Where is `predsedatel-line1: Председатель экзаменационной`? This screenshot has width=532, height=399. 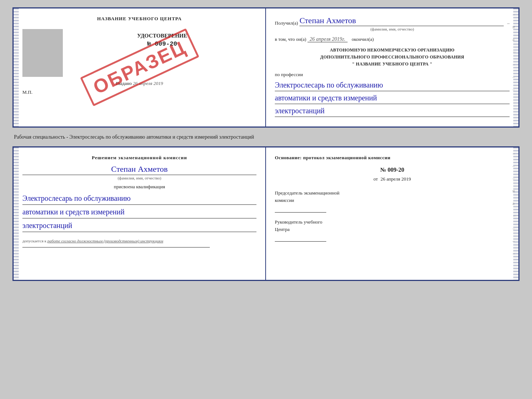
predsedatel-line1: Председатель экзаменационной is located at coordinates (392, 193).